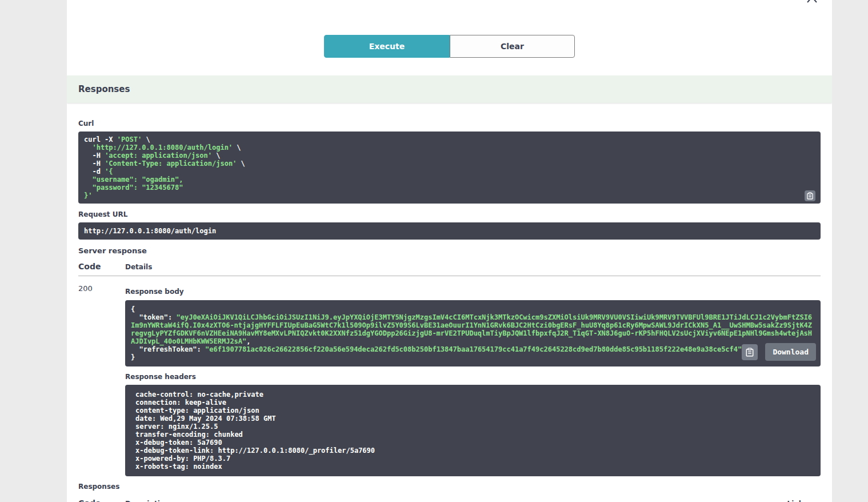 This screenshot has height=502, width=868. What do you see at coordinates (449, 250) in the screenshot?
I see `server-response-title: Server response` at bounding box center [449, 250].